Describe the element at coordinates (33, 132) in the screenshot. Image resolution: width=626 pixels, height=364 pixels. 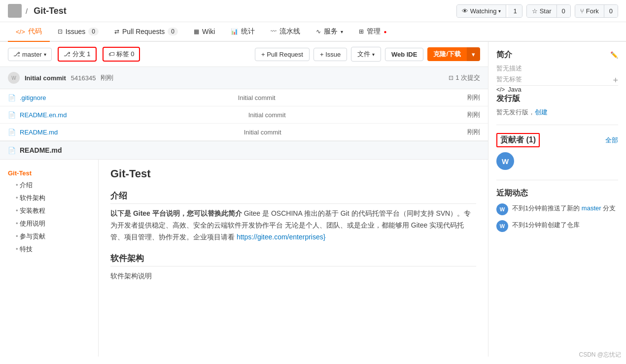
I see `file-name-readme: 📄 README.md` at that location.